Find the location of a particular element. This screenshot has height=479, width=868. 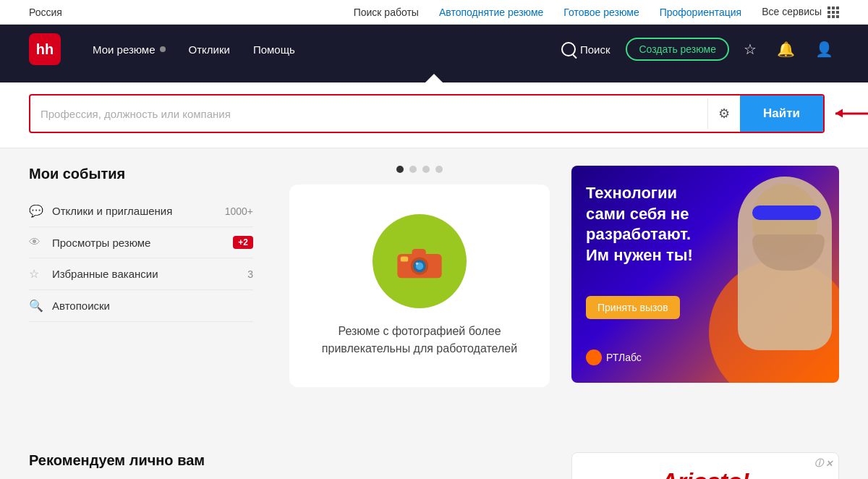

region-label: Россия is located at coordinates (46, 12).